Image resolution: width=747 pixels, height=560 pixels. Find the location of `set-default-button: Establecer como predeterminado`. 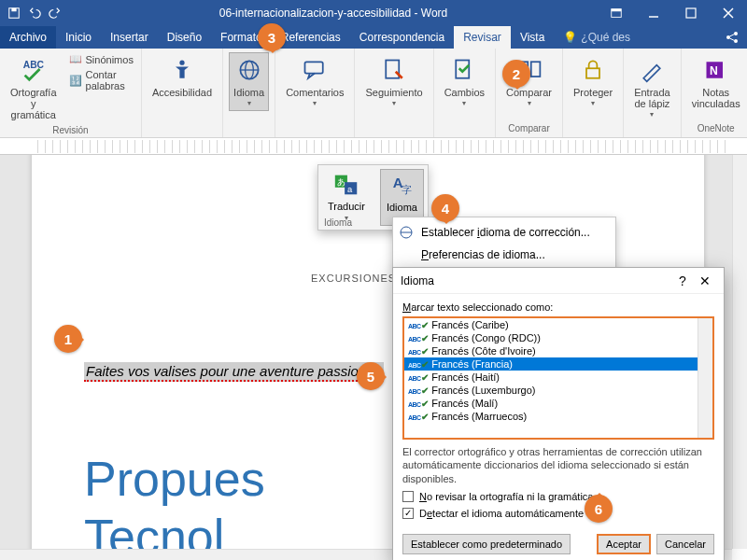

set-default-button: Establecer como predeterminado is located at coordinates (486, 544).